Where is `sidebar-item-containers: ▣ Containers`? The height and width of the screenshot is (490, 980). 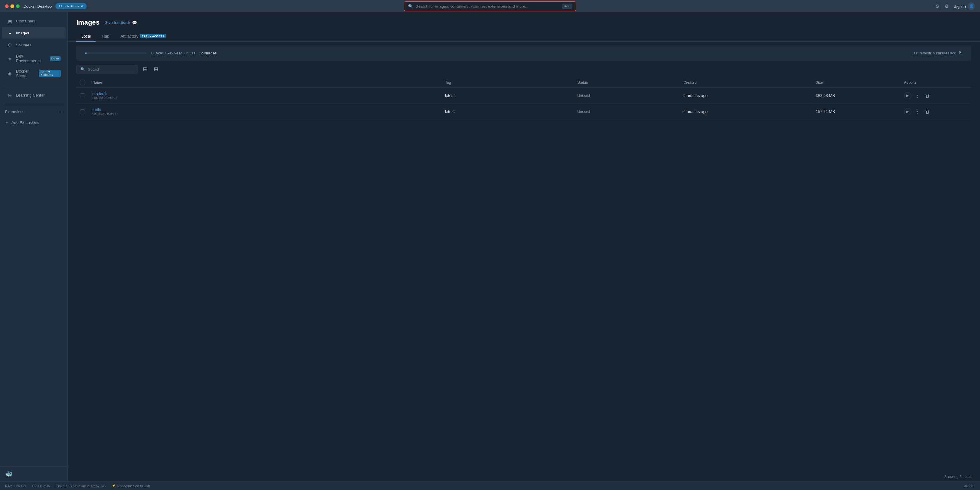
sidebar-item-containers: ▣ Containers is located at coordinates (33, 21).